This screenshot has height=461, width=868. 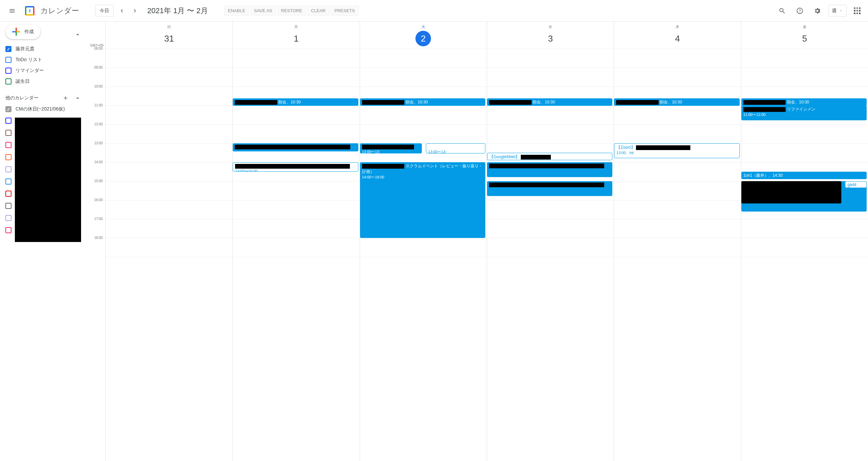 I want to click on day-header: 日31, so click(x=169, y=35).